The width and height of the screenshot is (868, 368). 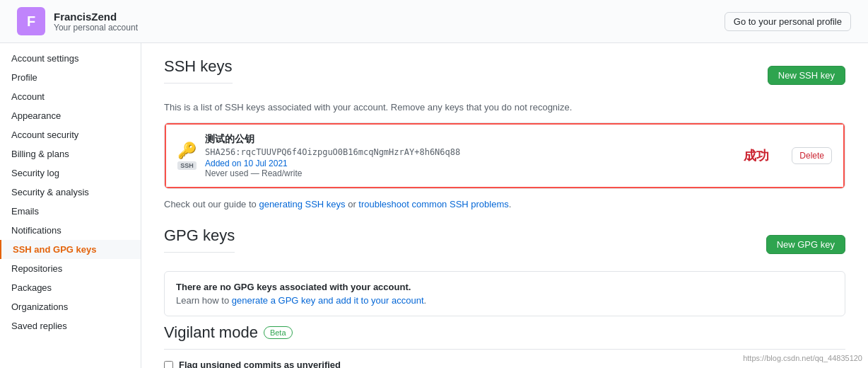 I want to click on key-meta: Added on 10 Jul 2021, so click(x=463, y=163).